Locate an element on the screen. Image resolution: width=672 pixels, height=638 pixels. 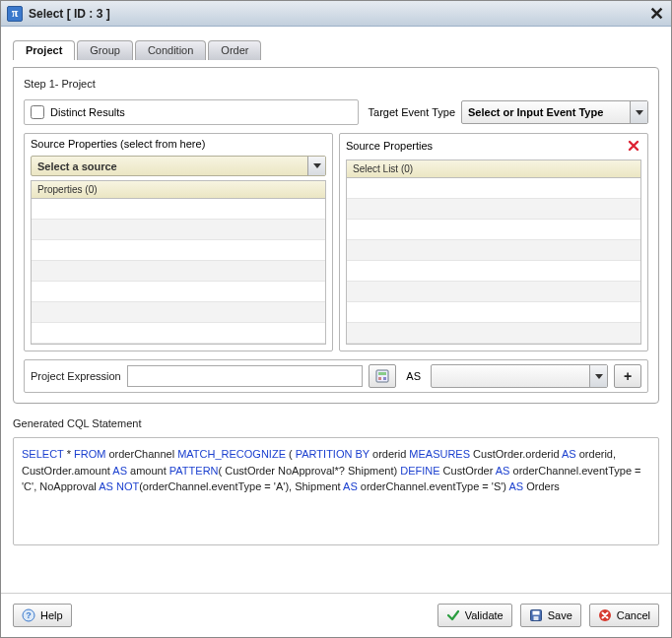
remove-icon is located at coordinates (634, 146).